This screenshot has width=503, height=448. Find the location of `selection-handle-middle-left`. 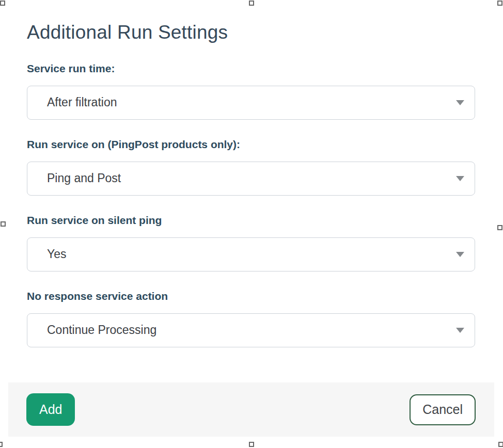

selection-handle-middle-left is located at coordinates (3, 224).